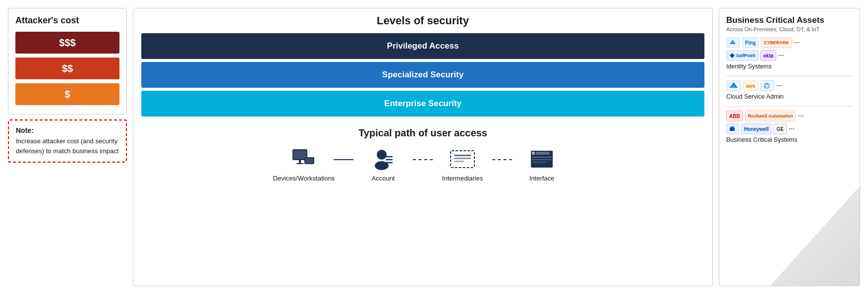  Describe the element at coordinates (789, 129) in the screenshot. I see `bcs-logos-2: Honeywell GE ···` at that location.